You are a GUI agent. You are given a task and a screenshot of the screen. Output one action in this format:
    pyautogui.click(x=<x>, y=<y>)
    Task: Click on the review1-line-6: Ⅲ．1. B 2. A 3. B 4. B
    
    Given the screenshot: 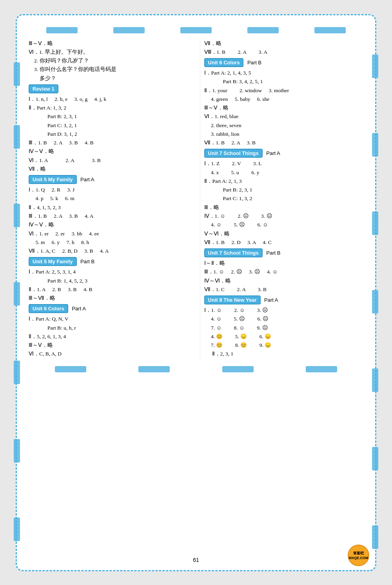 What is the action you would take?
    pyautogui.click(x=108, y=143)
    